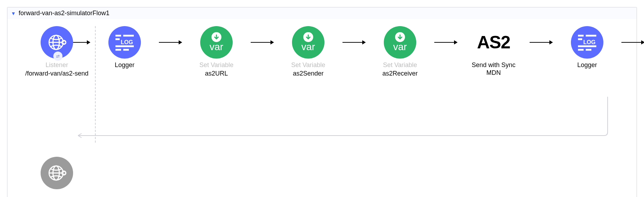  What do you see at coordinates (494, 42) in the screenshot?
I see `as2-icon: AS2` at bounding box center [494, 42].